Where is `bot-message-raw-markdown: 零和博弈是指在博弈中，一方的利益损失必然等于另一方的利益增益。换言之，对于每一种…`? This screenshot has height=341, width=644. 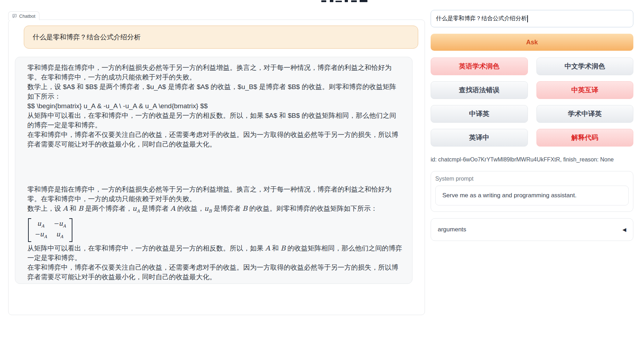 bot-message-raw-markdown: 零和博弈是指在博弈中，一方的利益损失必然等于另一方的利益增益。换言之，对于每一种… is located at coordinates (215, 106).